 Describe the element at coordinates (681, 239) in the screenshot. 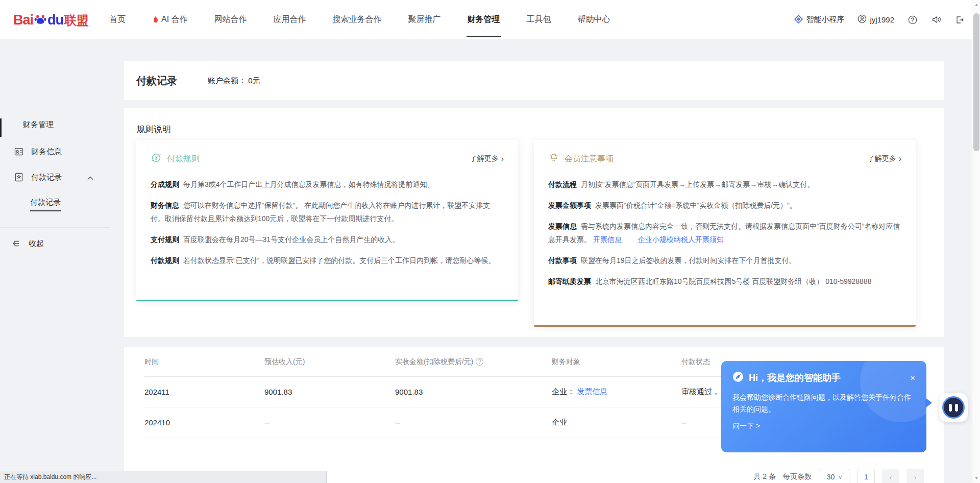

I see `small-taxpayer-notice-link: 企业小规模纳税人开票须知` at that location.